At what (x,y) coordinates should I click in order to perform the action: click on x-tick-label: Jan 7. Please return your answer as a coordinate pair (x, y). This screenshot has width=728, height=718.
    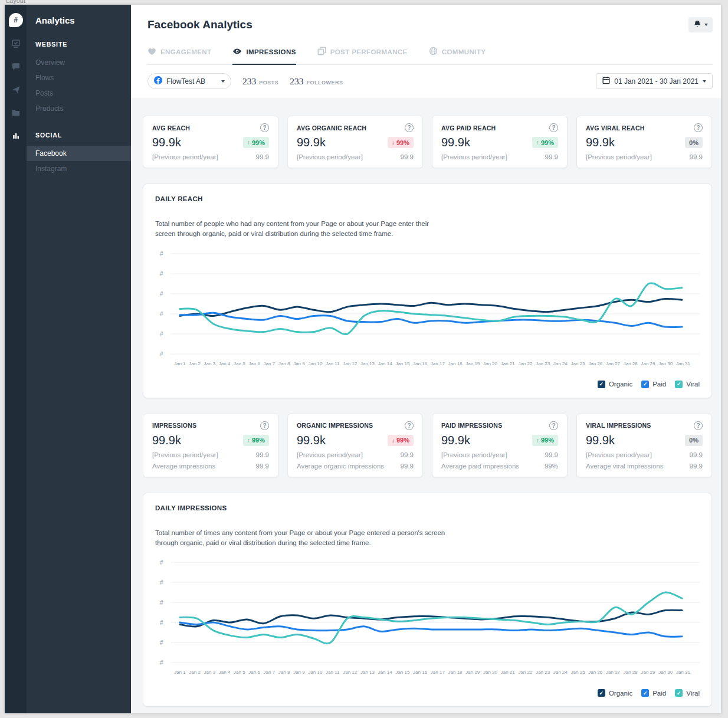
    Looking at the image, I should click on (270, 363).